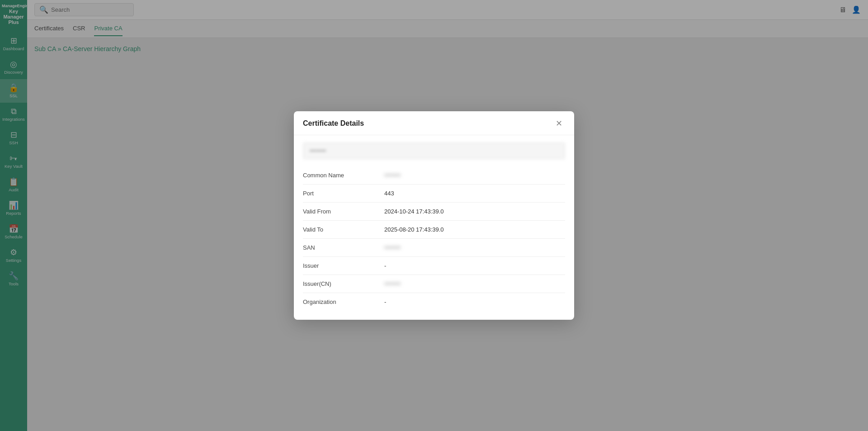  Describe the element at coordinates (559, 123) in the screenshot. I see `modal-close-button: ✕` at that location.